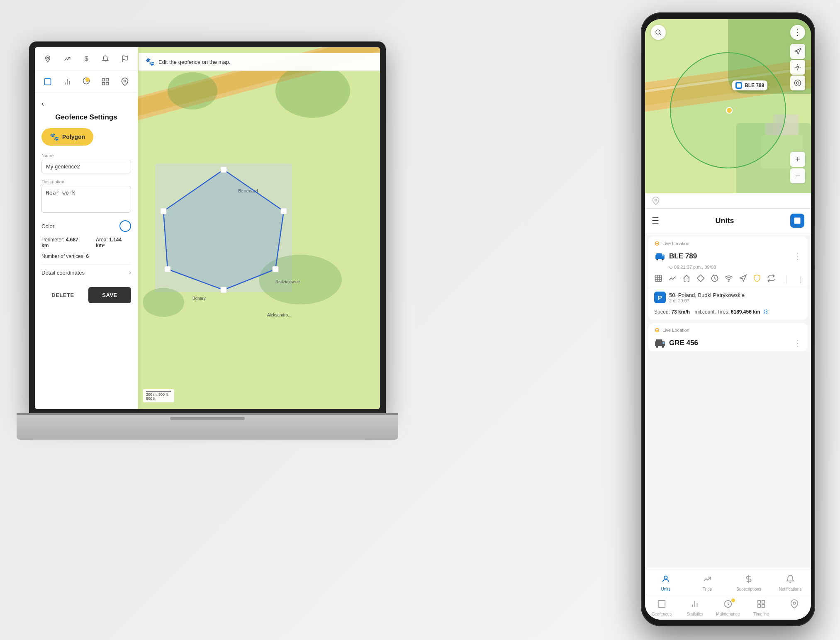 This screenshot has width=840, height=640. I want to click on unit2-dots: ⋮, so click(798, 343).